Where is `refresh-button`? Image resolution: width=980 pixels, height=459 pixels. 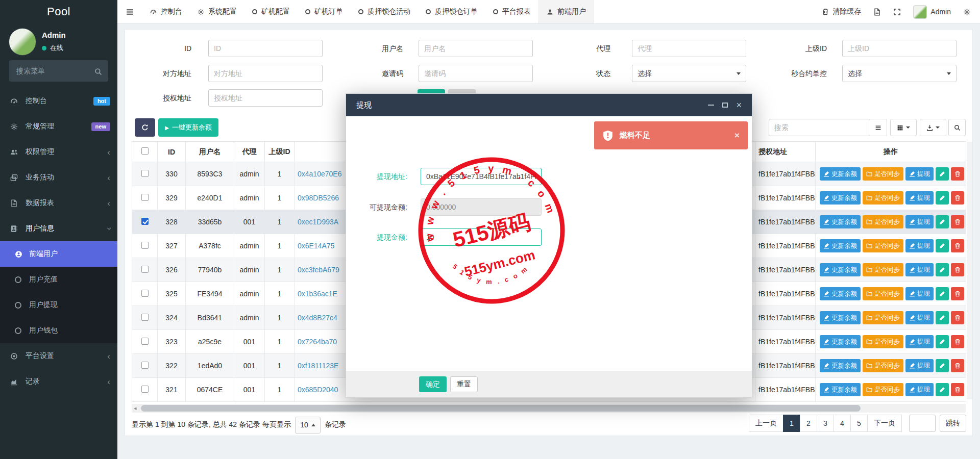 refresh-button is located at coordinates (145, 128).